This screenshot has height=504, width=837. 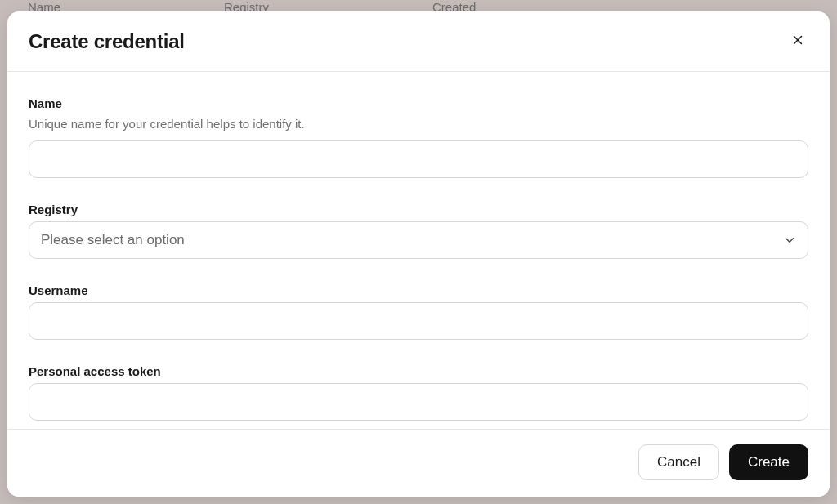 I want to click on create-button: Create, so click(x=768, y=462).